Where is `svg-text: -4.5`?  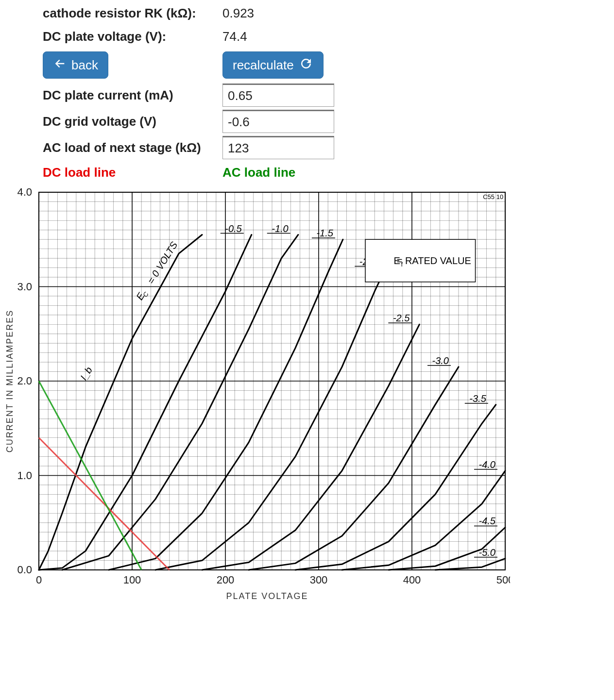 svg-text: -4.5 is located at coordinates (488, 521).